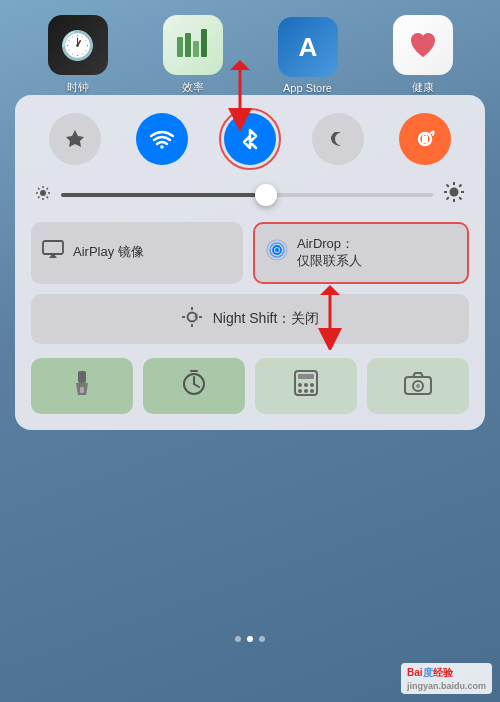 Image resolution: width=500 pixels, height=702 pixels. What do you see at coordinates (250, 319) in the screenshot?
I see `night-shift-button: Night Shift：关闭` at bounding box center [250, 319].